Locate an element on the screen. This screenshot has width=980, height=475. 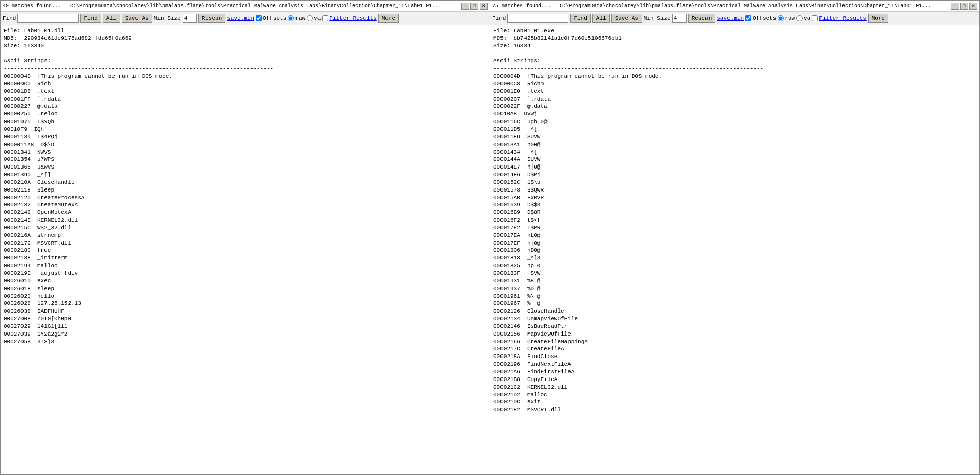
right-filter-checkbox is located at coordinates (815, 18).